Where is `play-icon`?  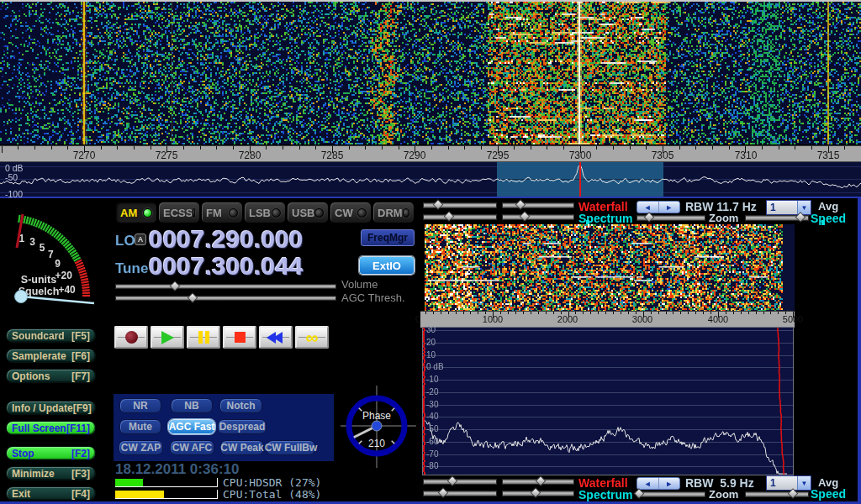 play-icon is located at coordinates (168, 338).